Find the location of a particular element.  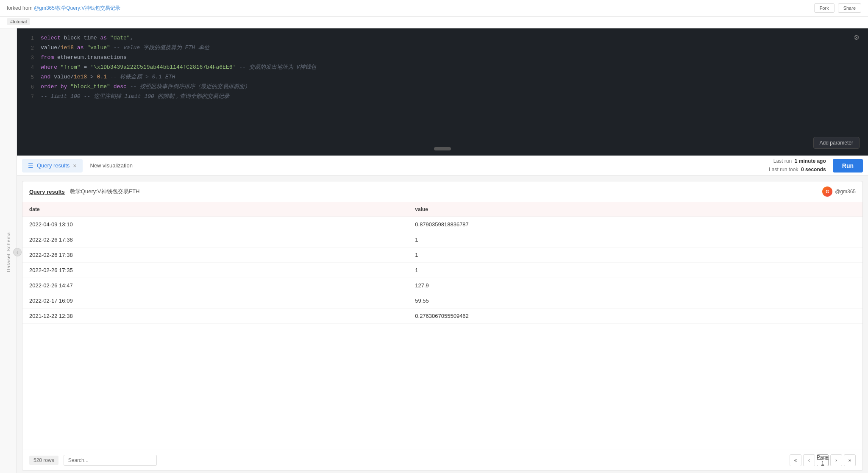

cell-date: 2022-02-17 16:09 is located at coordinates (215, 301).